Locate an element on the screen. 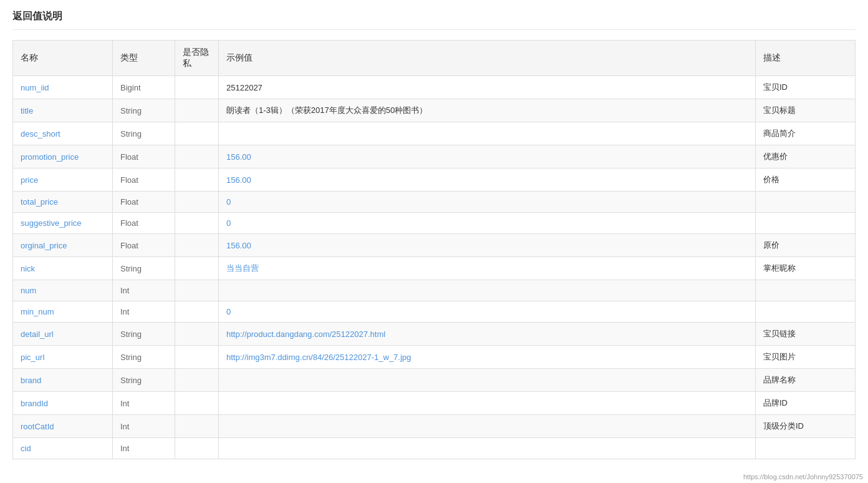  header-is-private: 是否隐私 is located at coordinates (197, 59).